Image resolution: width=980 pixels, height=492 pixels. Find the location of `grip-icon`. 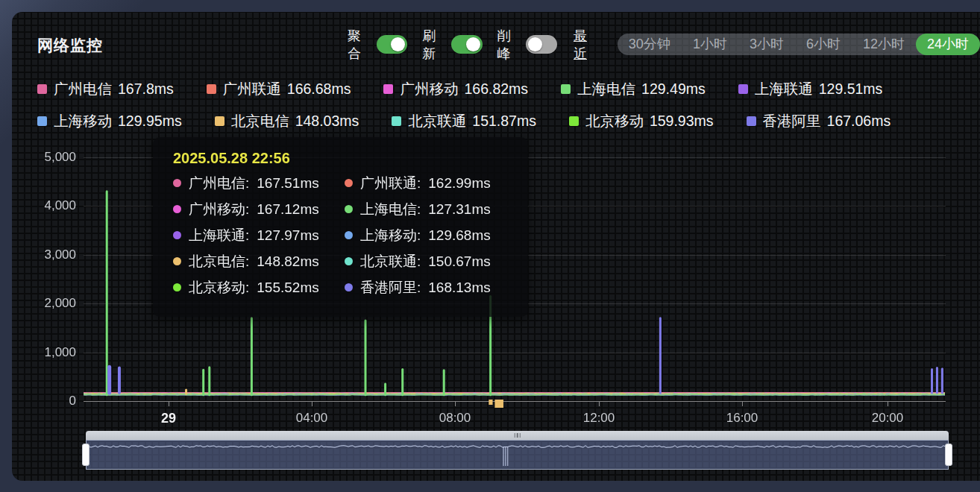

grip-icon is located at coordinates (518, 435).